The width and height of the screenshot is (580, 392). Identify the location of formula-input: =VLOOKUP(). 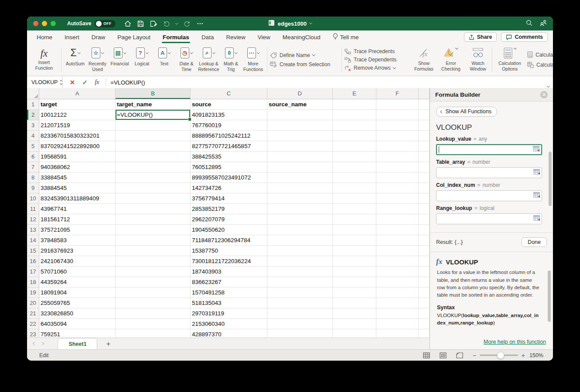
(128, 83).